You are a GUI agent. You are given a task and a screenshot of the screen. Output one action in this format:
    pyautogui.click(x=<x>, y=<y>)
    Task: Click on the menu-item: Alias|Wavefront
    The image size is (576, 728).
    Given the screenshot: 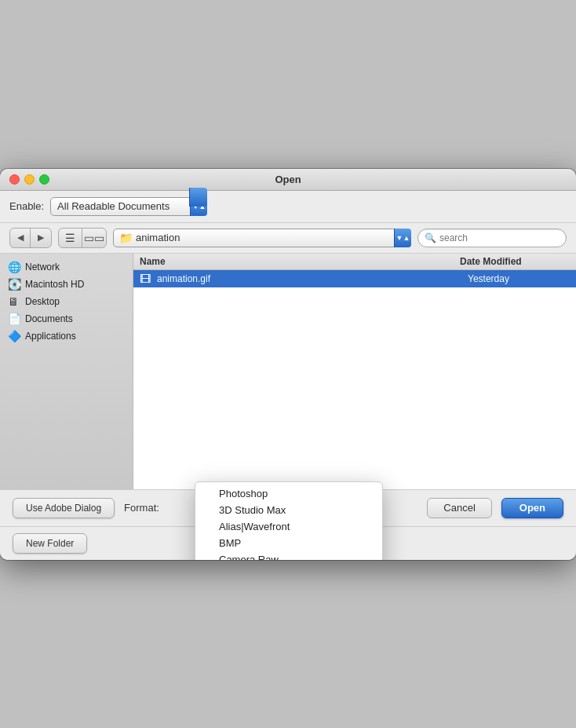 What is the action you would take?
    pyautogui.click(x=289, y=526)
    